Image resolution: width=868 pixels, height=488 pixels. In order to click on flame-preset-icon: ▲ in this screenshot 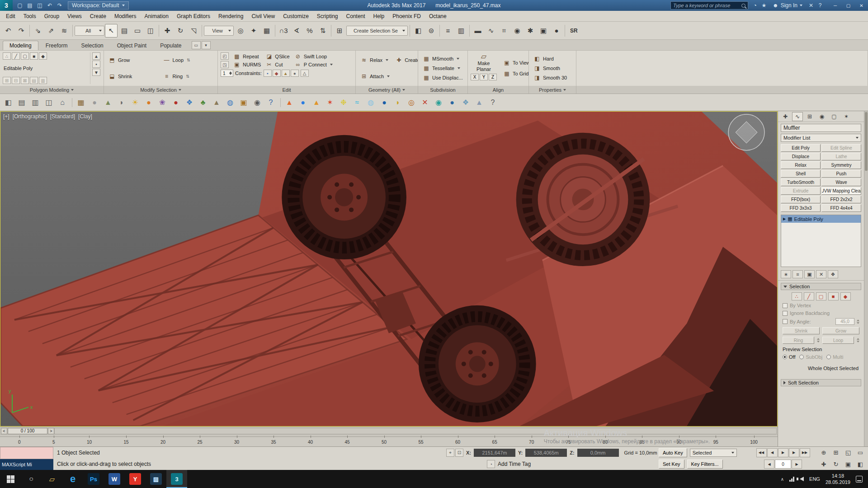, I will do `click(316, 103)`.